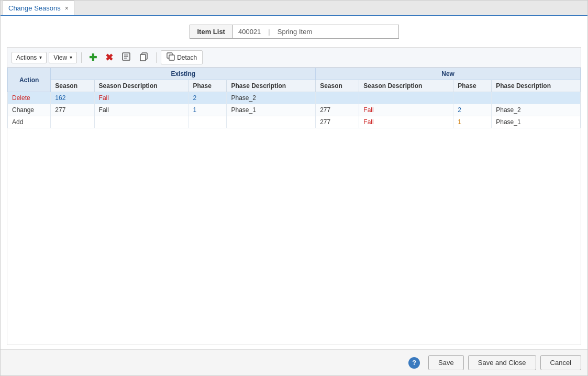 The image size is (588, 376). I want to click on detach-icon, so click(171, 58).